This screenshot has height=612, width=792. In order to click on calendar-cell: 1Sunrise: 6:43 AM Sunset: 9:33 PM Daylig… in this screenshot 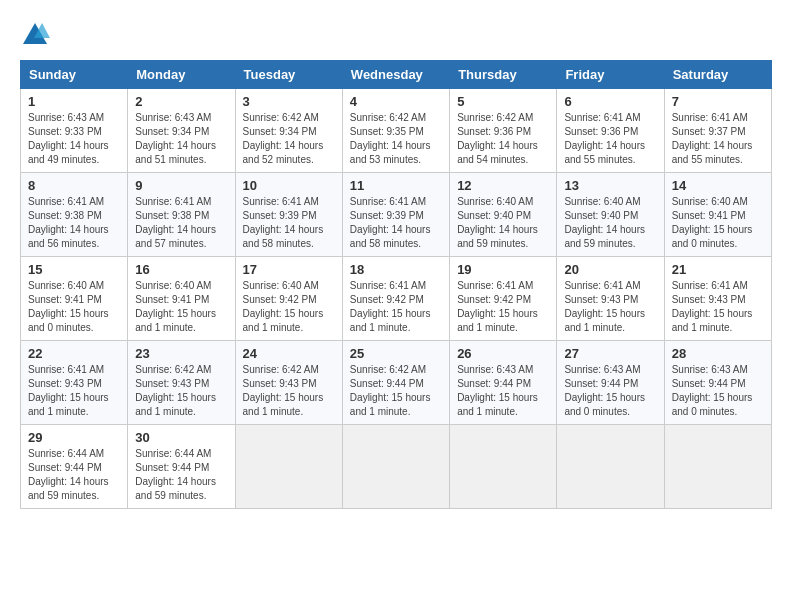, I will do `click(74, 131)`.